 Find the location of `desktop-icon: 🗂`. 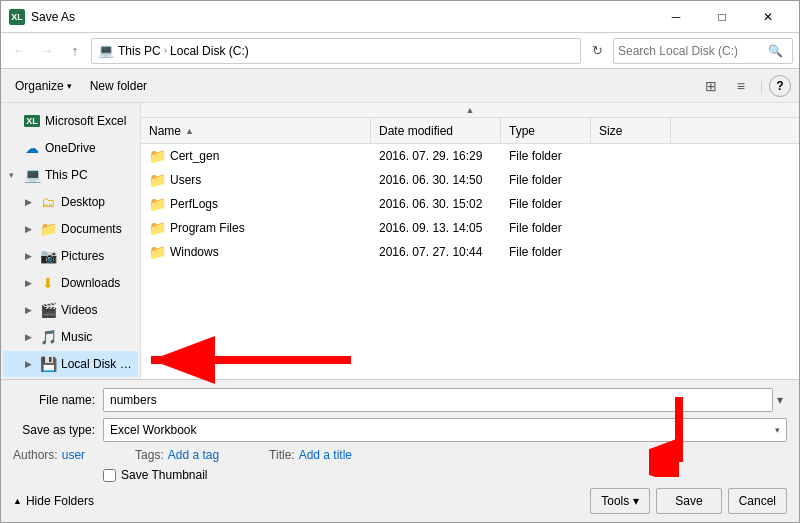

desktop-icon: 🗂 is located at coordinates (48, 202).